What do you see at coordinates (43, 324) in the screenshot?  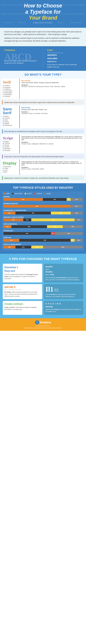 I see `footer-section: f fundera SOURCES AVAILABLE AT: https://…` at bounding box center [43, 324].